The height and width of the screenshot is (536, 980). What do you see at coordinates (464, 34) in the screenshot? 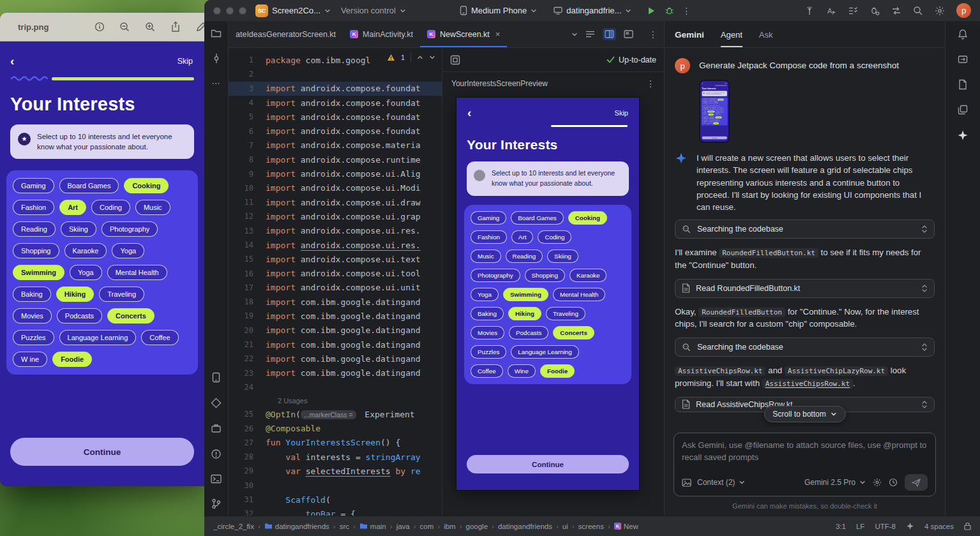
I see `tab-newscreen: K NewScreen.kt ×` at bounding box center [464, 34].